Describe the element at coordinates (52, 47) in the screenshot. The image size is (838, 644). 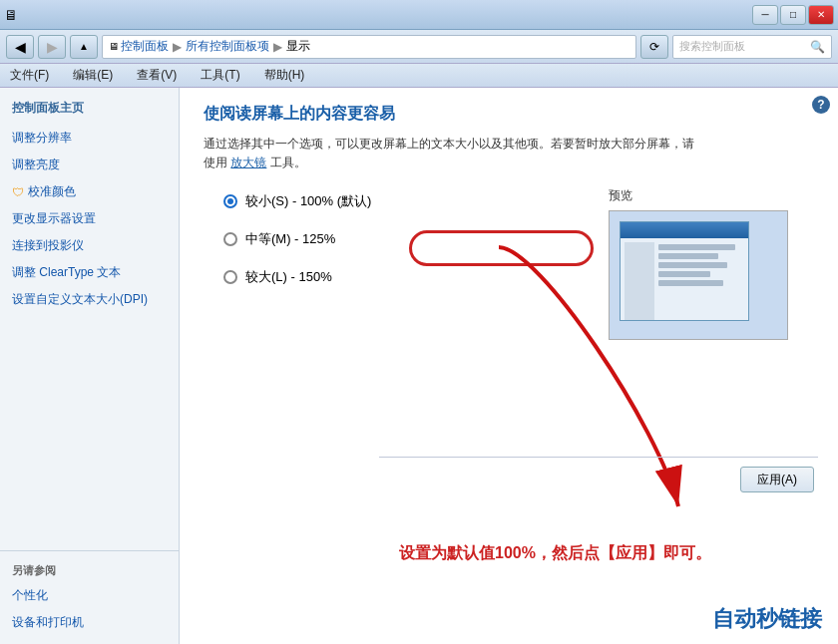
I see `forward-icon: ▶` at that location.